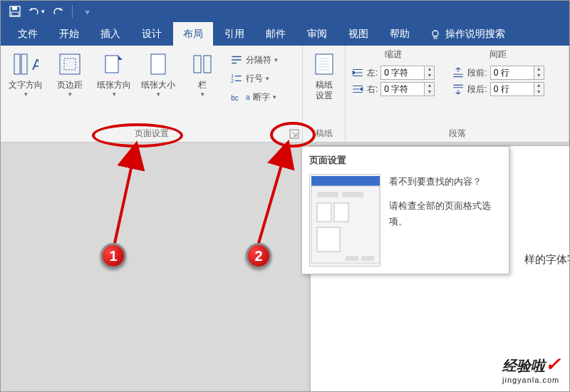  I want to click on line-numbers-icon: 12, so click(237, 78).